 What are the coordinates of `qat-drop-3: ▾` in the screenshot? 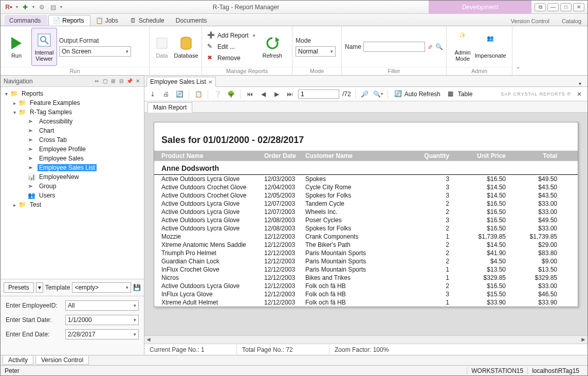 It's located at (61, 7).